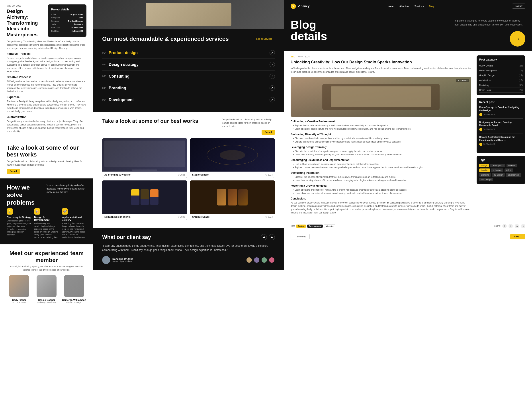 This screenshot has height=399, width=532. What do you see at coordinates (301, 226) in the screenshot?
I see `footer-tag-1: Design` at bounding box center [301, 226].